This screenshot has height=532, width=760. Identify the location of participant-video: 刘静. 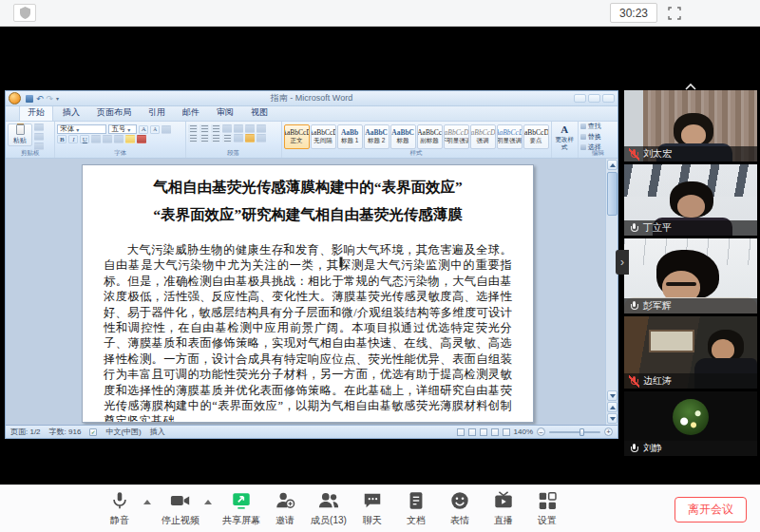
(691, 424).